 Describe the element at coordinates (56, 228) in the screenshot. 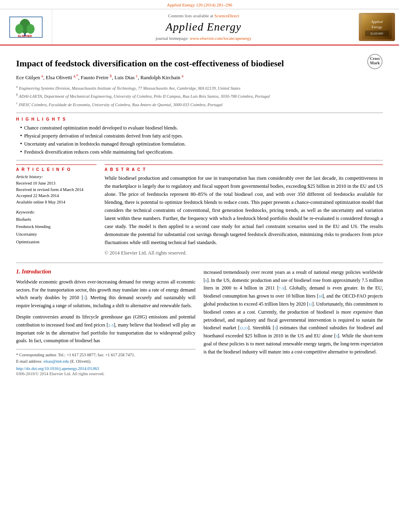

I see `keywords-section: Keywords: Biofuels Feedstock blending Un…` at that location.